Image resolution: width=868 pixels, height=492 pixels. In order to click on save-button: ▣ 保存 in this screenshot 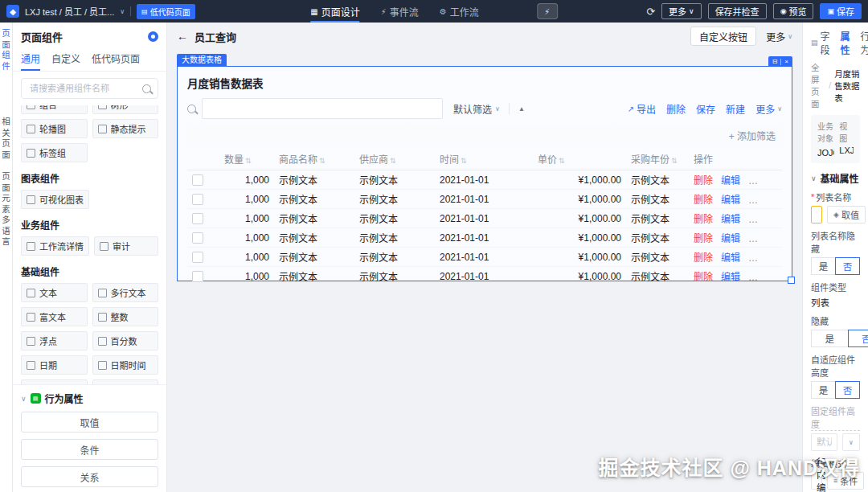, I will do `click(841, 11)`.